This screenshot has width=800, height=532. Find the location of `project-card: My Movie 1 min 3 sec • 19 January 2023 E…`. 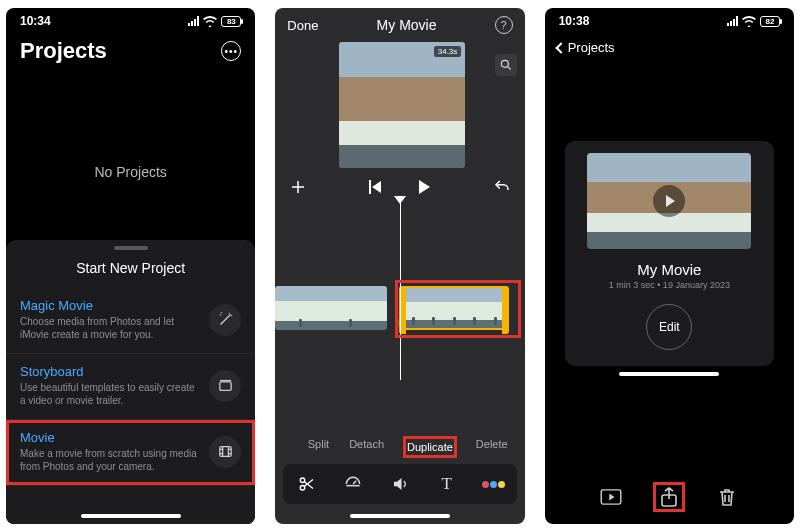

project-card: My Movie 1 min 3 sec • 19 January 2023 E… is located at coordinates (670, 254).